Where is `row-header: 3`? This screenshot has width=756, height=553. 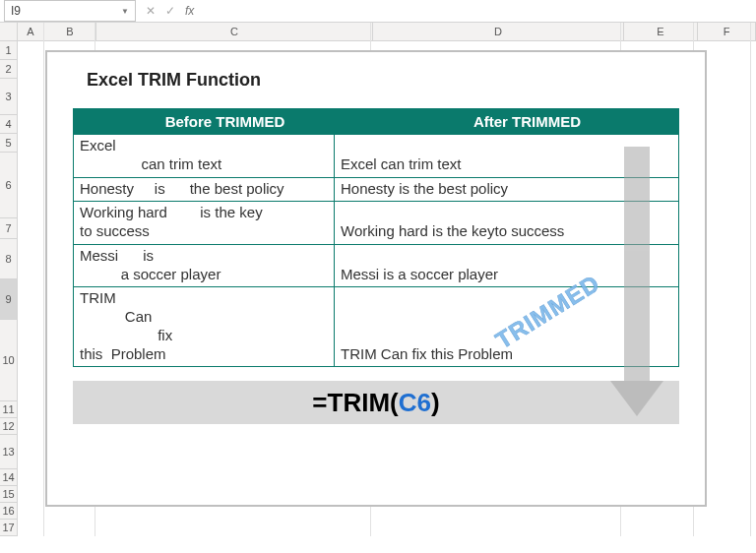 row-header: 3 is located at coordinates (9, 96).